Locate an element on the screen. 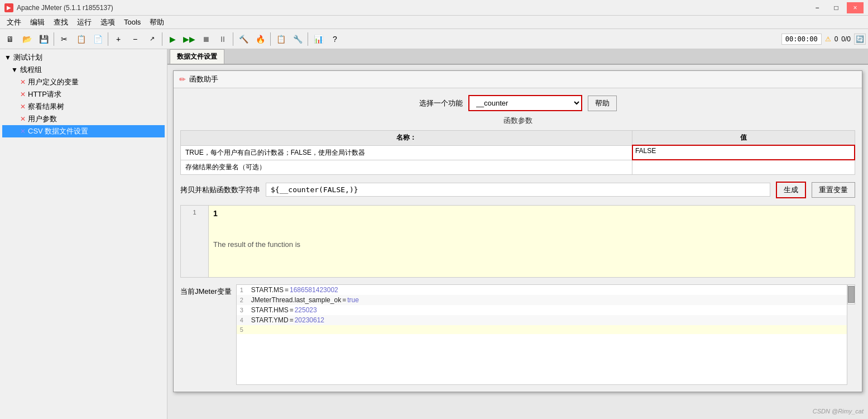 The image size is (868, 419). sidebar-item-user-vars: ✕ 用户定义的变量 is located at coordinates (84, 82).